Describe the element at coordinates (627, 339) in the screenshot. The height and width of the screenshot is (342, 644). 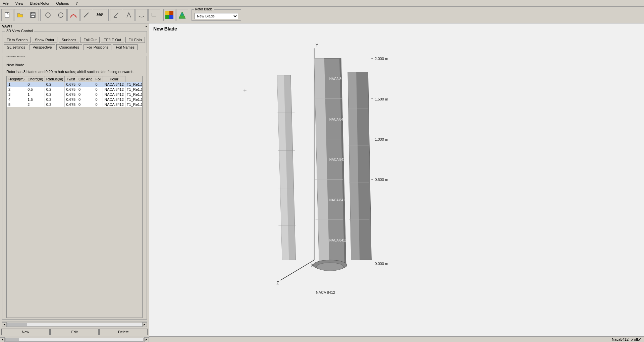
I see `status-text: Naca8412_proflo*` at that location.